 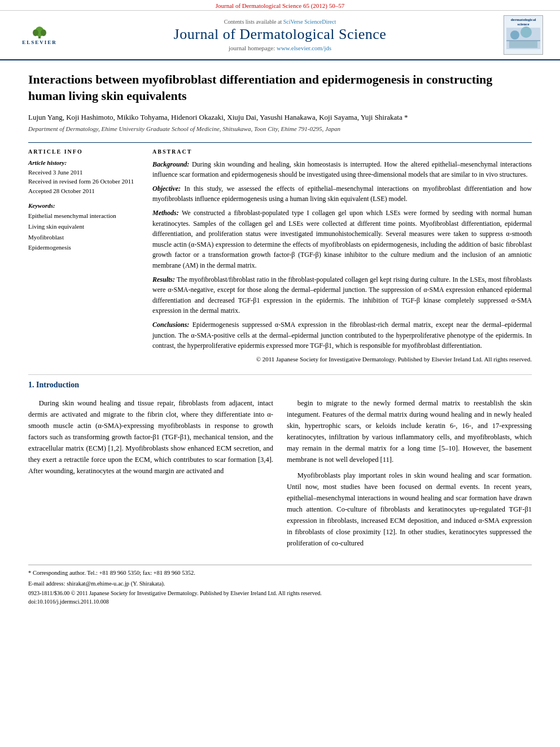 What do you see at coordinates (342, 239) in the screenshot?
I see `abstract-methods: Methods: We constructed a fibroblast-pop…` at bounding box center [342, 239].